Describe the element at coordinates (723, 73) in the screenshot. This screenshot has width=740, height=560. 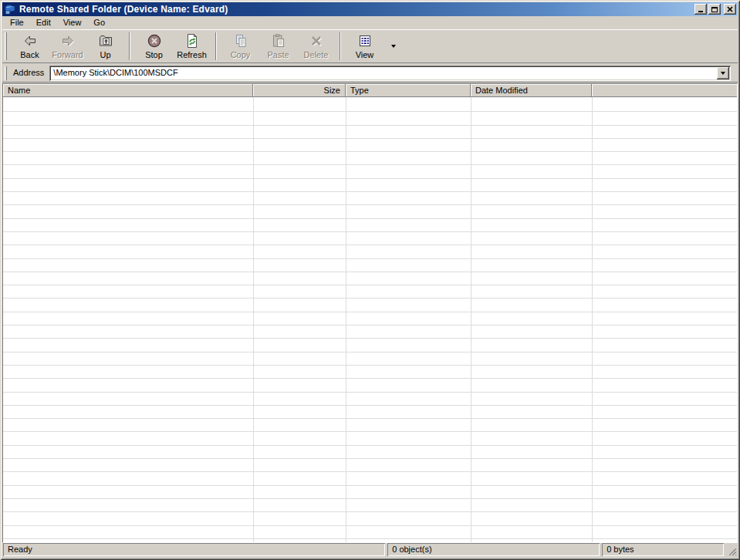
I see `address-dropdown-button` at that location.